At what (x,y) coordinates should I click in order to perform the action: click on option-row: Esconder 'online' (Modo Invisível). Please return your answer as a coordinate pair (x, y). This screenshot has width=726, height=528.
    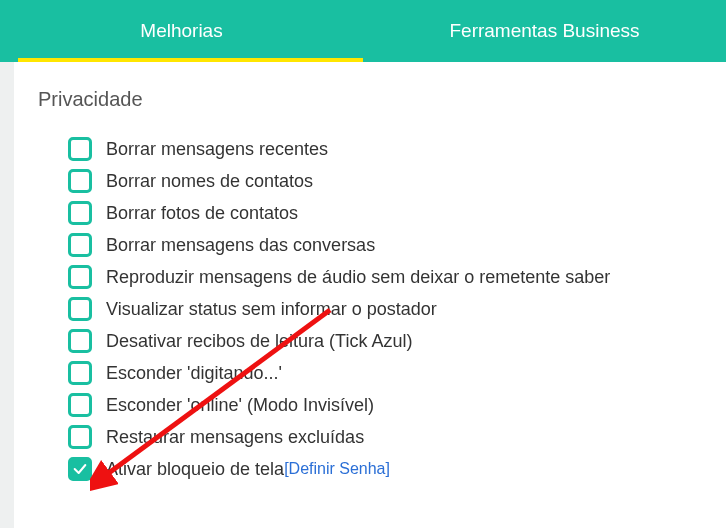
    Looking at the image, I should click on (387, 405).